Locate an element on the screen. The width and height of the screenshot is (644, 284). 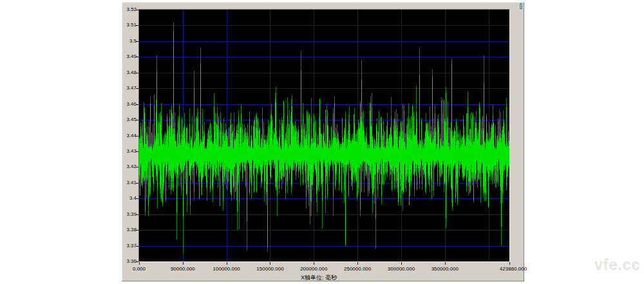
y-tick-label: 3.38 is located at coordinates (129, 230).